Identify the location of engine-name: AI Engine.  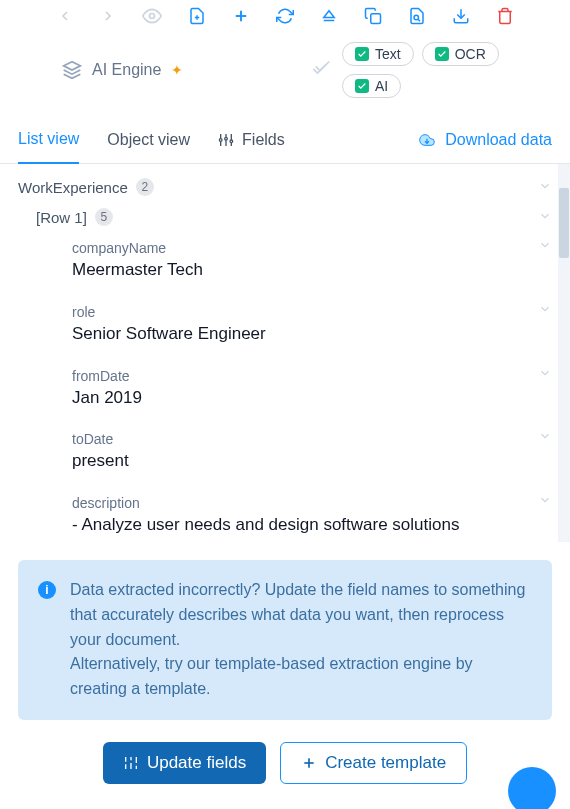
(126, 70).